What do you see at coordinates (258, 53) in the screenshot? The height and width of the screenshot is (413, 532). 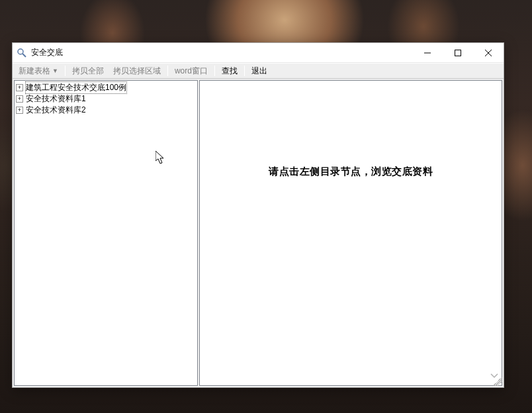 I see `titlebar: 安全交底` at bounding box center [258, 53].